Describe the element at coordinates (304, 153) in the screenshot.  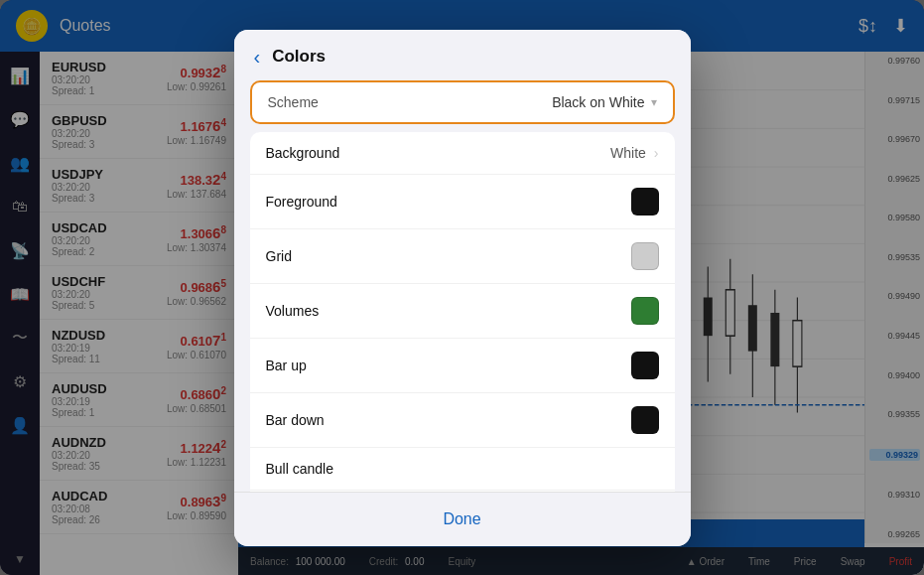
I see `row-label: Background` at that location.